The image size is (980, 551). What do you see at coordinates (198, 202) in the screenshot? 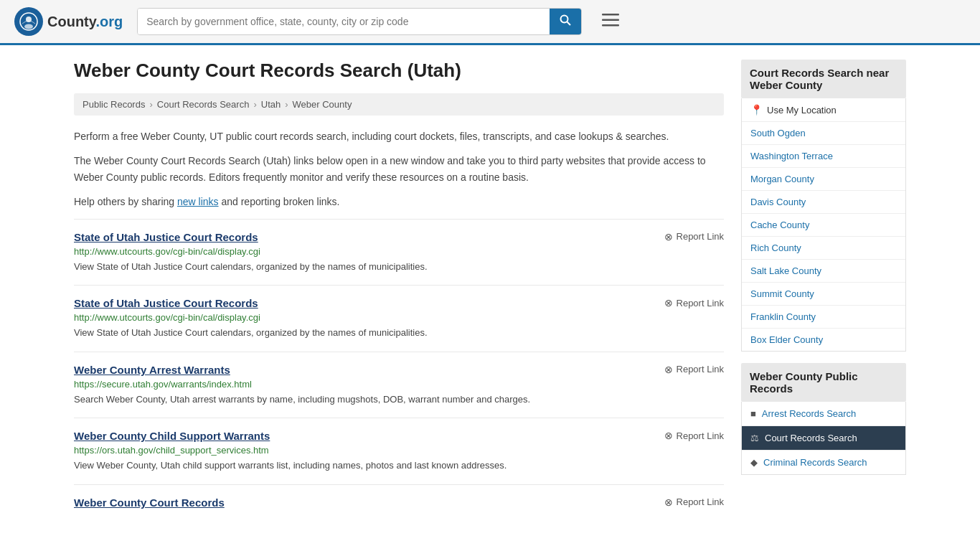
I see `new-links-link: new links` at bounding box center [198, 202].